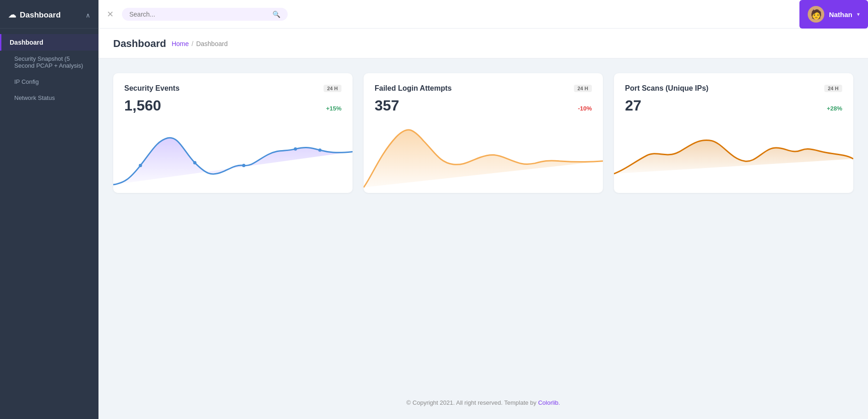  I want to click on port-scans-value-row: 27 +28%, so click(734, 106).